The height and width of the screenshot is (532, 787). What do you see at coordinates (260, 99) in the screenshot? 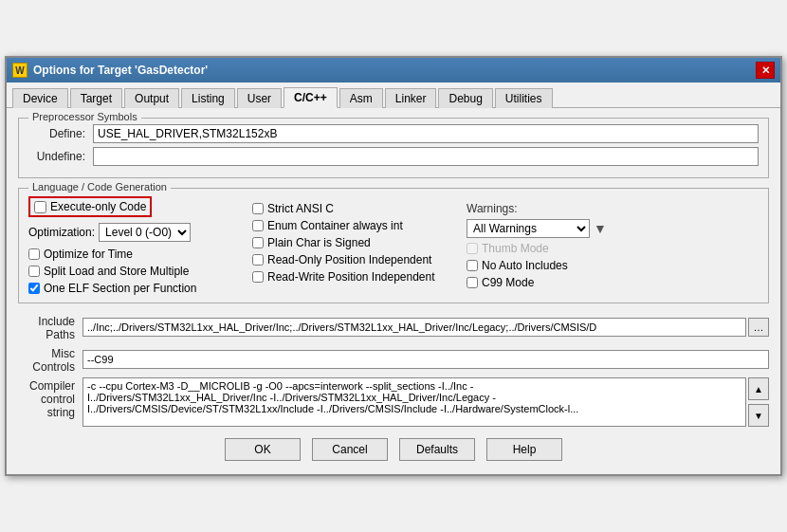
I see `tab-user: User` at bounding box center [260, 99].